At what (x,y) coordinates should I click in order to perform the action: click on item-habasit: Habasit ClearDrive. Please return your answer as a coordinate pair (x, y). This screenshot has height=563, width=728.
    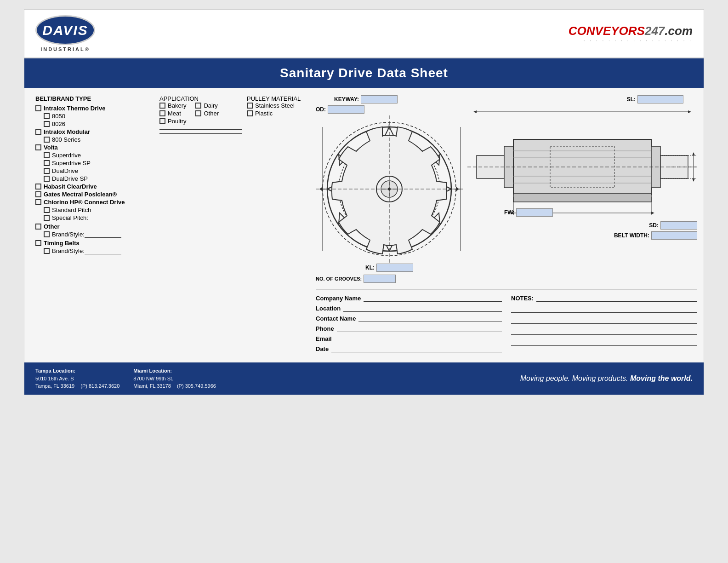
    Looking at the image, I should click on (93, 187).